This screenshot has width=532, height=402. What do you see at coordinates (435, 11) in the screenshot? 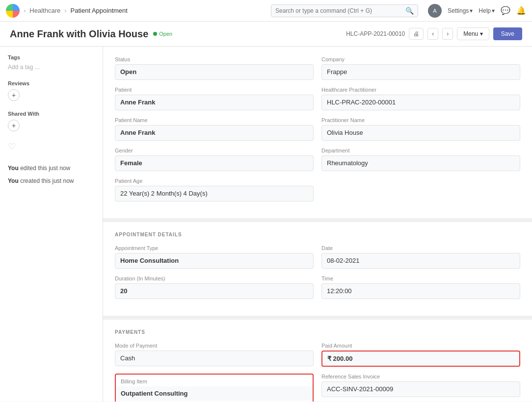
I see `avatar: A` at bounding box center [435, 11].